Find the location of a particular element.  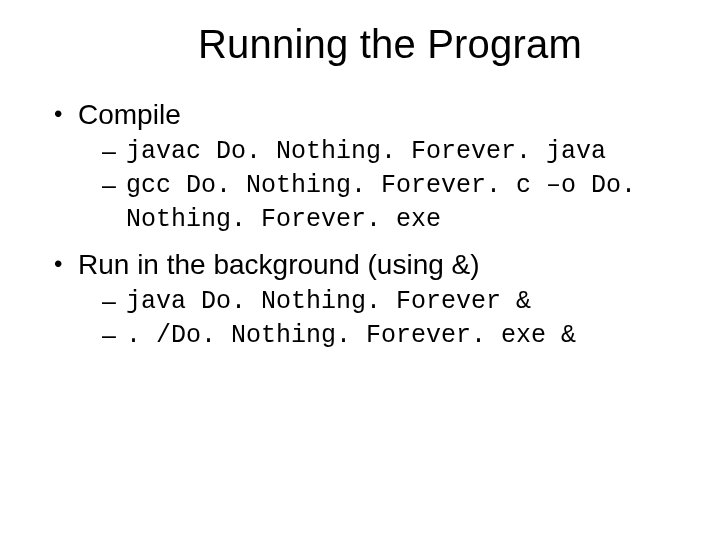

code-text: gcc Do. Nothing. Forever. c –o Do. Nothi… is located at coordinates (381, 202).